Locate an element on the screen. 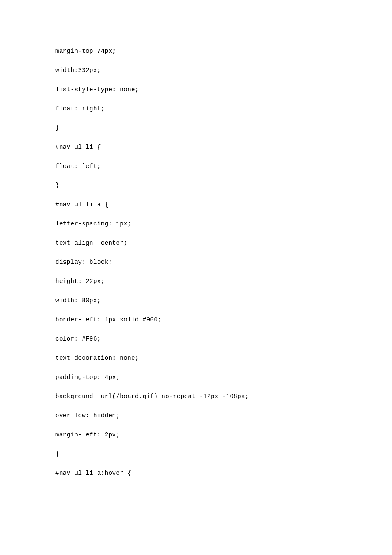 This screenshot has height=555, width=392. code-line: margin-top:74px; is located at coordinates (196, 51).